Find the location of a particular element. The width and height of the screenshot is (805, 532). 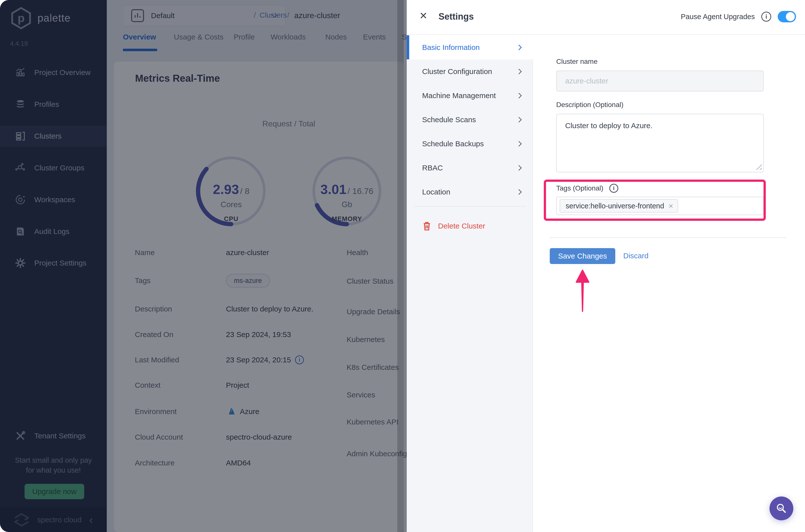

discard-link: Discard is located at coordinates (636, 256).